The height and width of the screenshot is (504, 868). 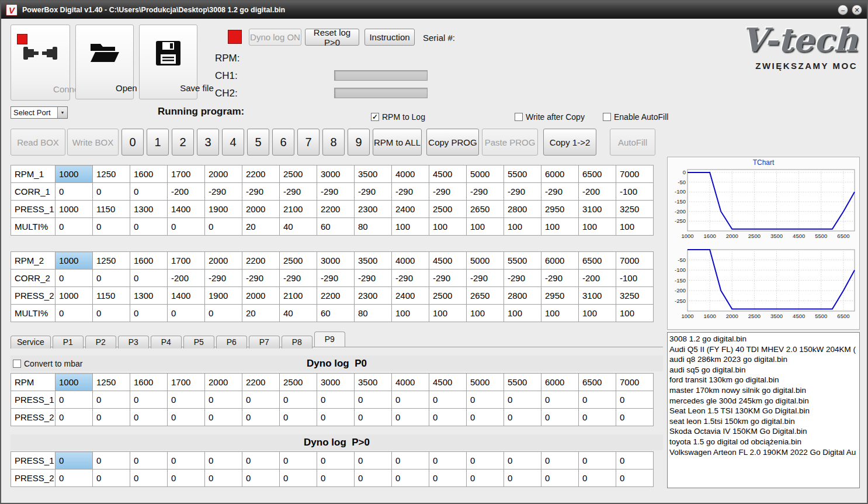 I want to click on file-list-item: audi q8 286km 2023 go digital.bin, so click(x=763, y=360).